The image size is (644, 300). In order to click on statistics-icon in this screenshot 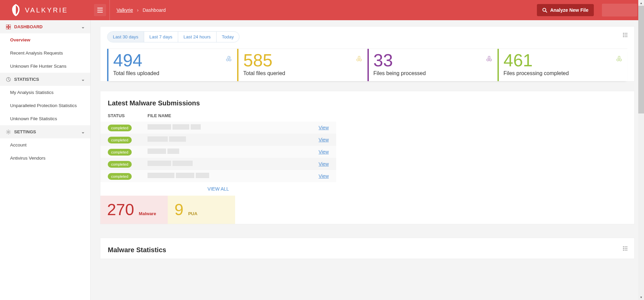, I will do `click(8, 79)`.